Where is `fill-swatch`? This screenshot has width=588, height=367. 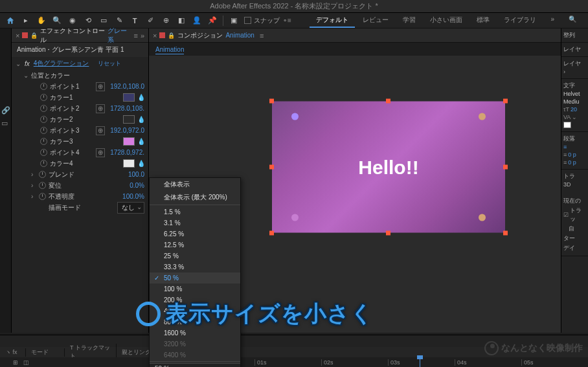 fill-swatch is located at coordinates (567, 125).